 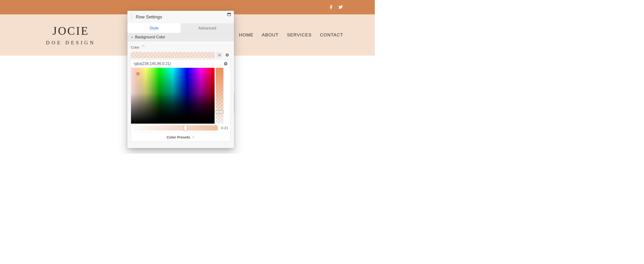 What do you see at coordinates (186, 128) in the screenshot?
I see `tint-thumb` at bounding box center [186, 128].